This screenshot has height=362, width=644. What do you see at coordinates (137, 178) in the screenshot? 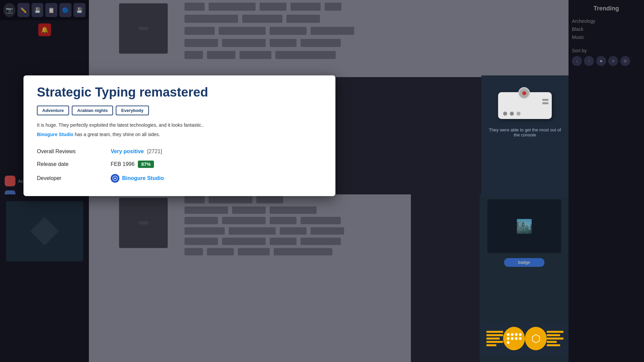
I see `developer-link: Binogure Studio` at bounding box center [137, 178].